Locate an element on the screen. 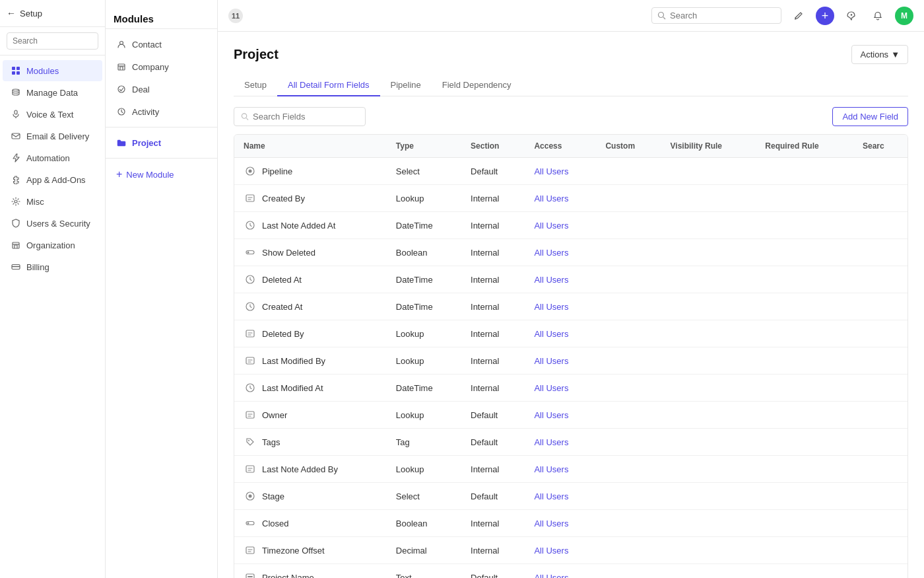  access-link-4: All Users is located at coordinates (551, 280).